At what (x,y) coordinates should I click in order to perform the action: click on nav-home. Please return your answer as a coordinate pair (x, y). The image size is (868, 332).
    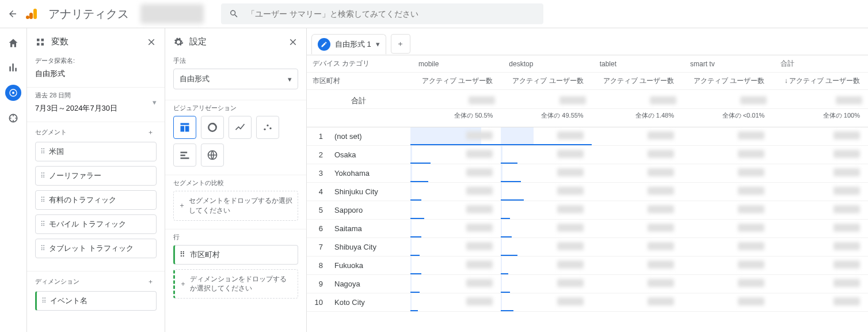
    Looking at the image, I should click on (13, 43).